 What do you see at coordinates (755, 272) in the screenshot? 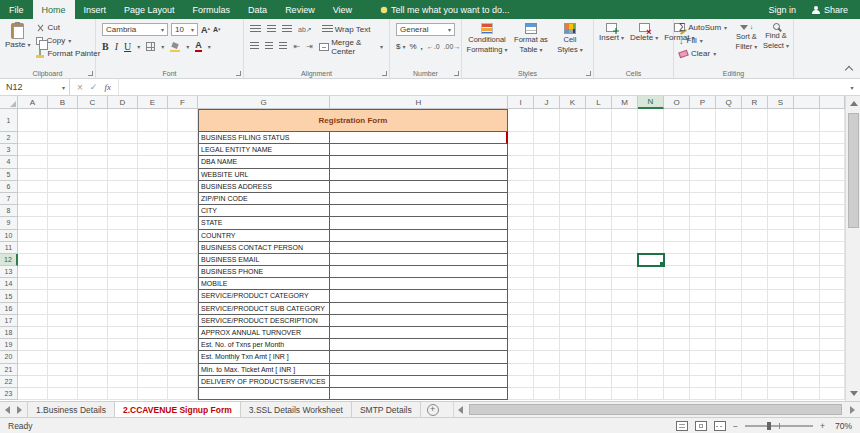
I see `cell-R13` at bounding box center [755, 272].